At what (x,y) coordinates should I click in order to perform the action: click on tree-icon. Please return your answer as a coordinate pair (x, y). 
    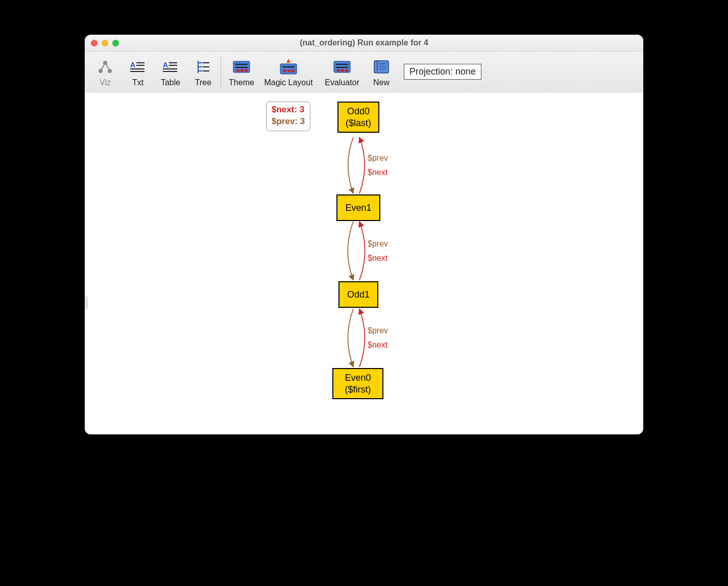
    Looking at the image, I should click on (203, 67).